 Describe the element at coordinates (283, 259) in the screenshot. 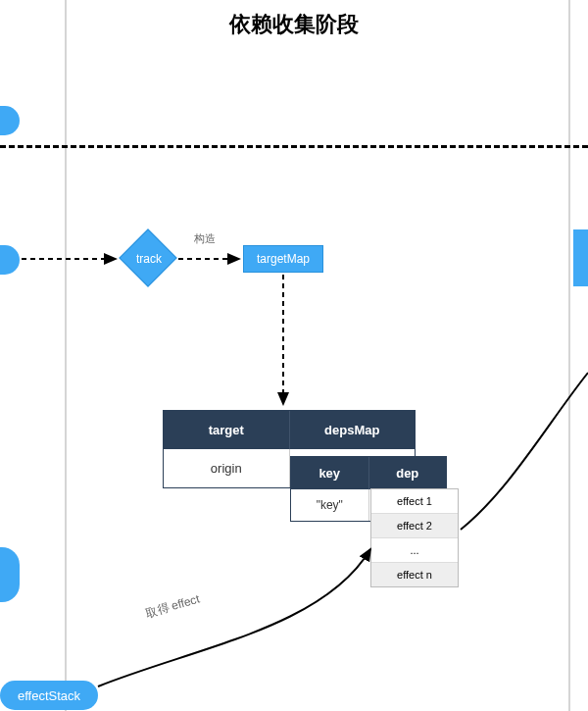

I see `targetmap-label: targetMap` at that location.